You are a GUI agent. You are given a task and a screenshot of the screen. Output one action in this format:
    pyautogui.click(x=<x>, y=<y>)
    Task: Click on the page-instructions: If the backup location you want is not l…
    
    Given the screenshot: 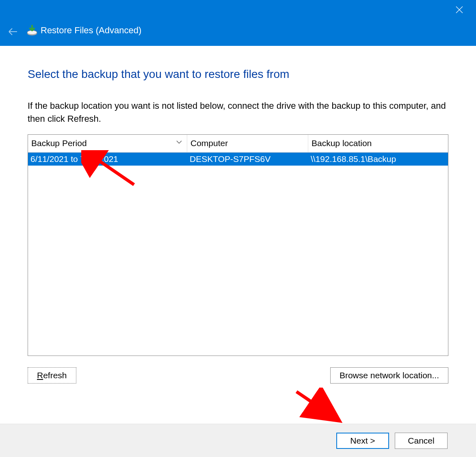 What is the action you would take?
    pyautogui.click(x=238, y=112)
    